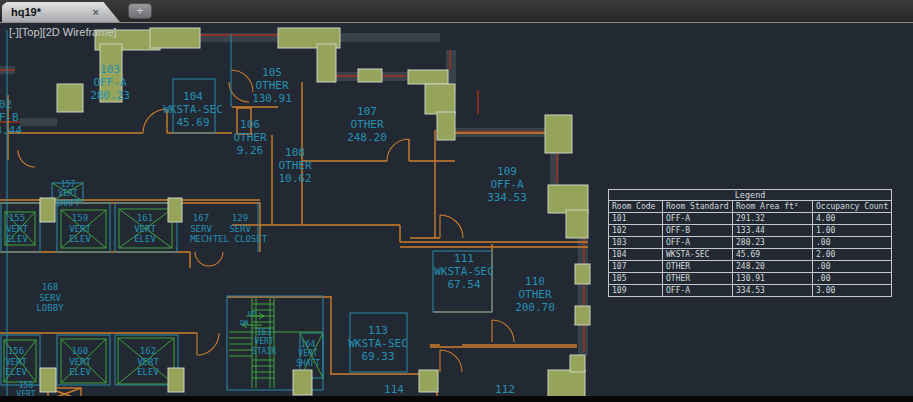 This screenshot has height=402, width=913. I want to click on legend-row: 105OTHER130.91.00, so click(750, 279).